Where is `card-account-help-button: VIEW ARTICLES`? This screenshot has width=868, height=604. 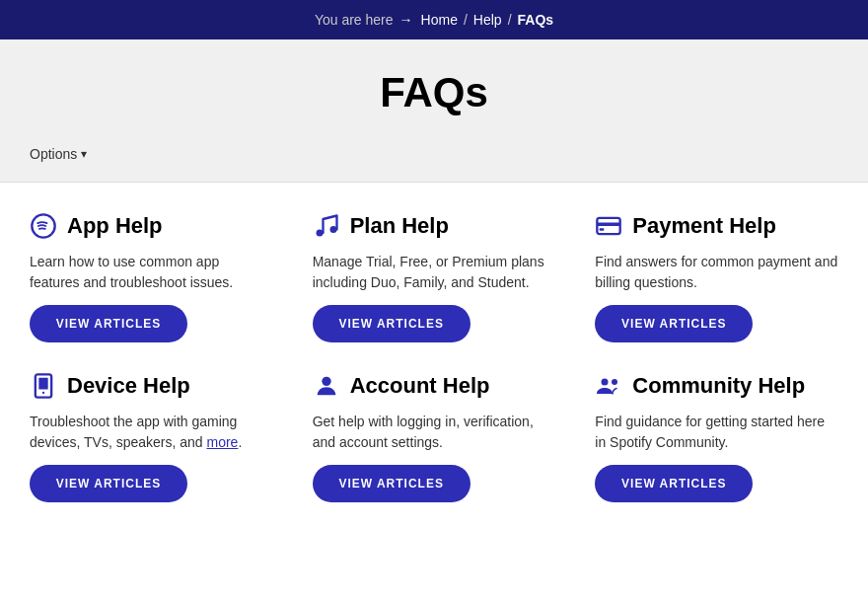 card-account-help-button: VIEW ARTICLES is located at coordinates (392, 484).